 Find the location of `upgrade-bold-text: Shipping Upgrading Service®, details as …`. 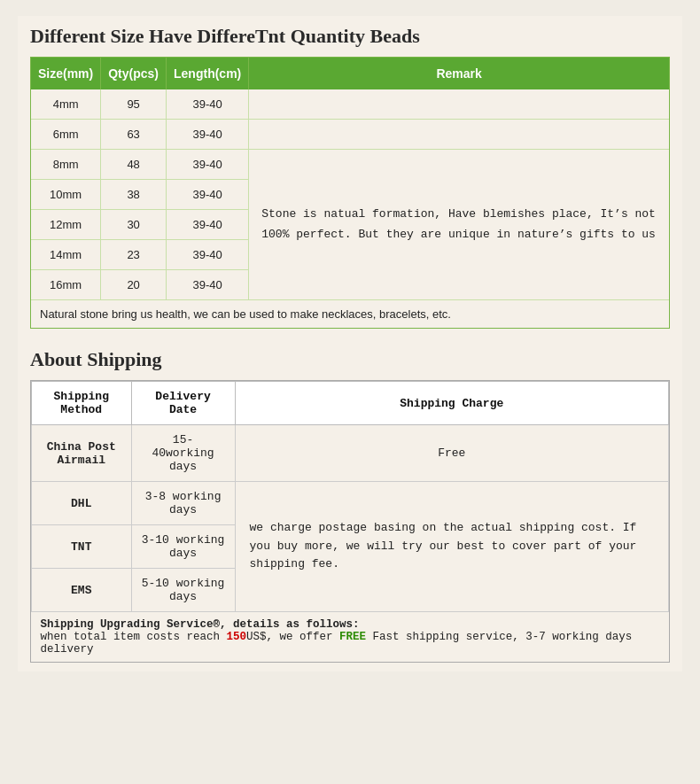

upgrade-bold-text: Shipping Upgrading Service®, details as … is located at coordinates (200, 625).